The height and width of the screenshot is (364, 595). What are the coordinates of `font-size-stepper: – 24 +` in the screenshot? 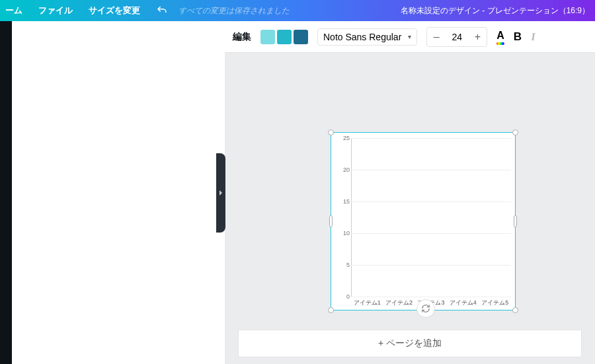 It's located at (457, 37).